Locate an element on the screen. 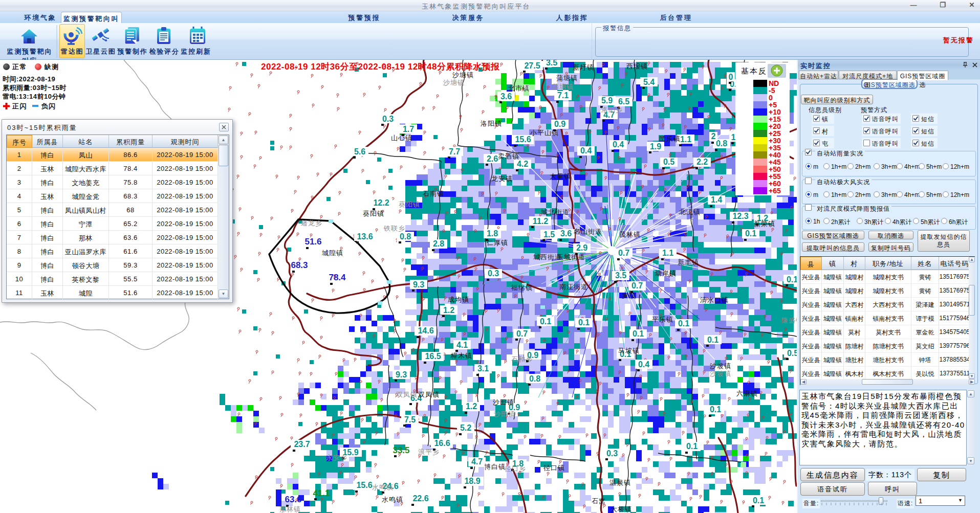 This screenshot has width=980, height=513. svg-text: 1.4 is located at coordinates (716, 199).